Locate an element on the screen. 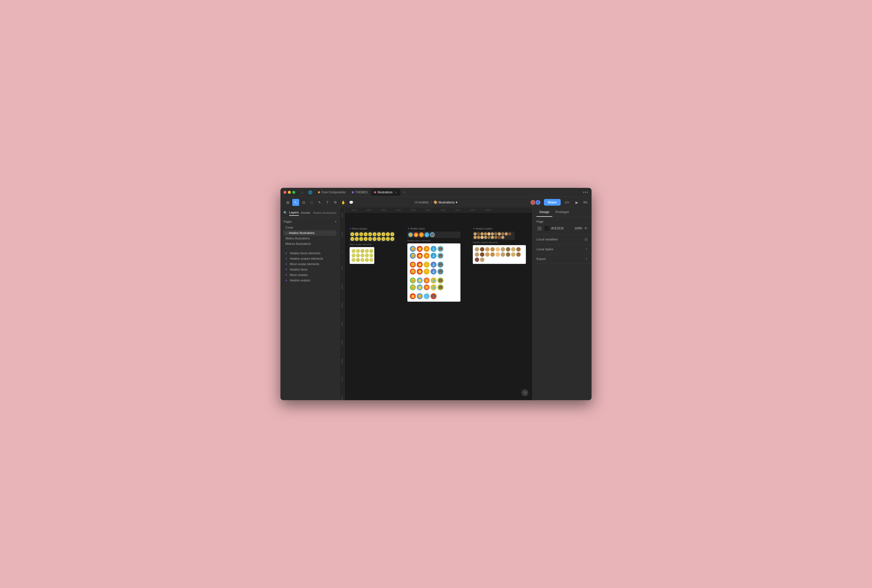 Image resolution: width=872 pixels, height=588 pixels. canvas: 1000 2000 3000 4000 5000 6000 7000 8000 … is located at coordinates (436, 304).